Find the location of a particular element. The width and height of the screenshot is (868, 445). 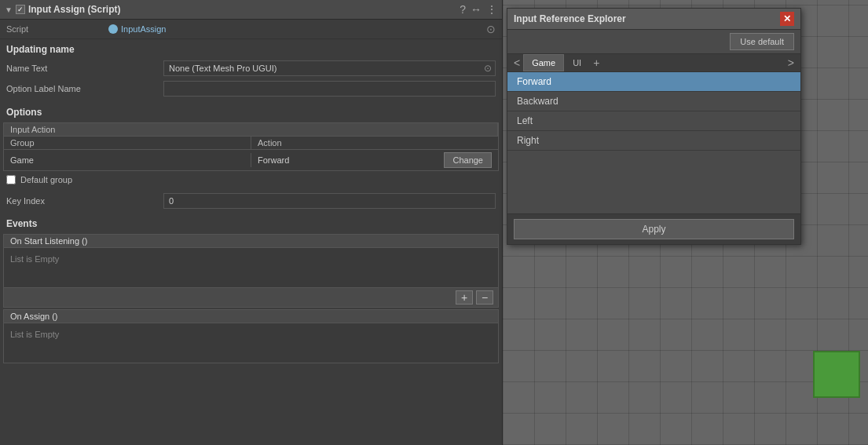

default-group-checkbox is located at coordinates (11, 180).